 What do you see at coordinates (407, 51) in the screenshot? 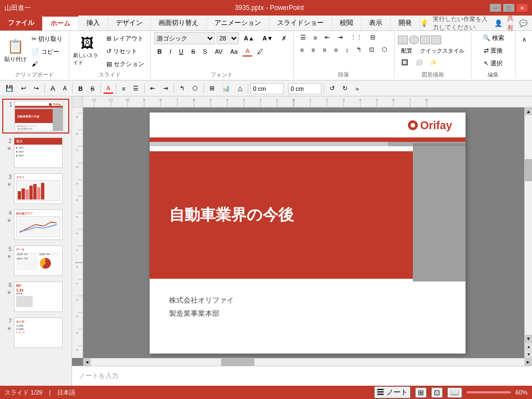
I see `arrange-button: 配置` at bounding box center [407, 51].